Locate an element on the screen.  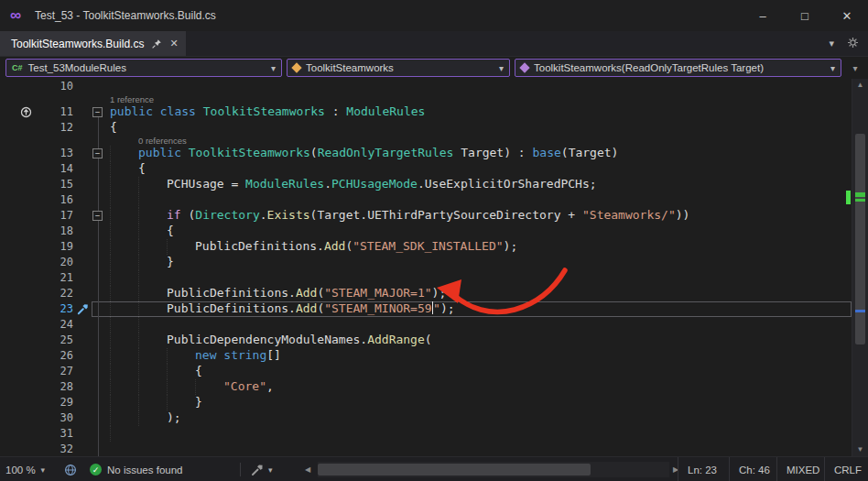
status-line-ending: CRLF is located at coordinates (845, 469).